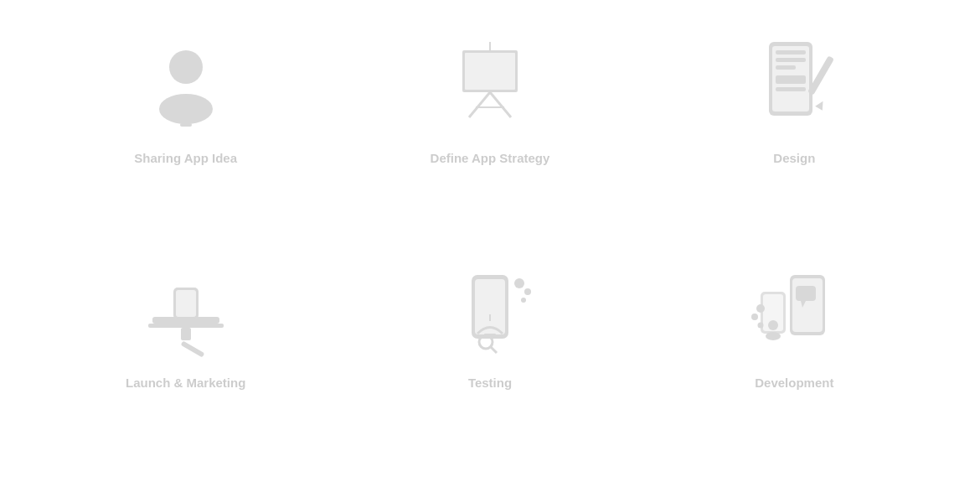  What do you see at coordinates (490, 382) in the screenshot?
I see `testing-title: Testing` at bounding box center [490, 382].